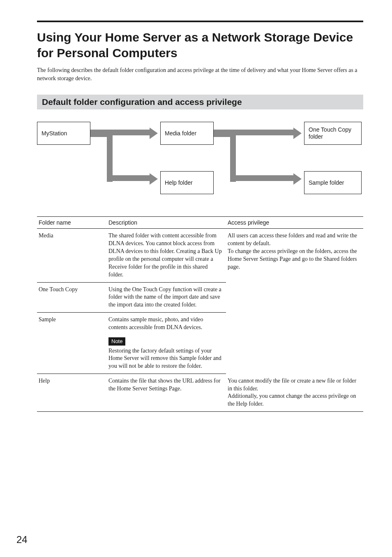  I want to click on cell-description: Contains the file that shows the URL add…, so click(166, 393).